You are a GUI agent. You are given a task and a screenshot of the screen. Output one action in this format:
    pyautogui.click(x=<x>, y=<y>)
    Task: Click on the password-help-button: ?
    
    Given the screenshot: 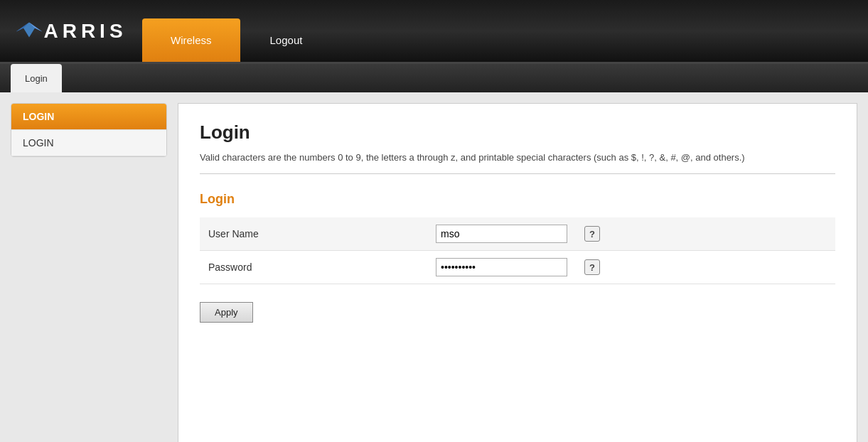 What is the action you would take?
    pyautogui.click(x=592, y=267)
    